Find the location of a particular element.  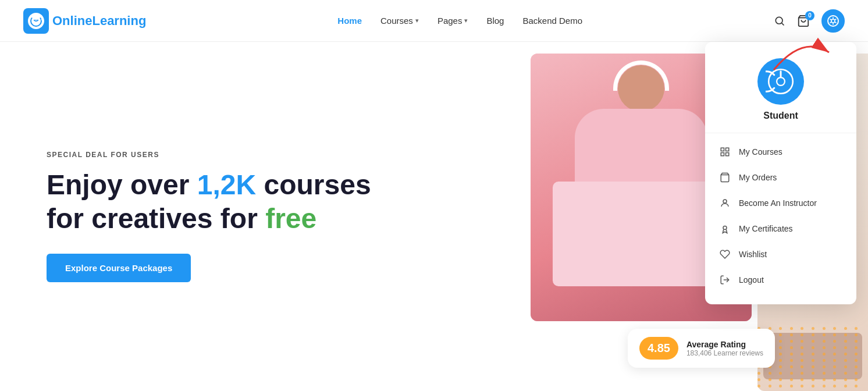

logo-icon is located at coordinates (36, 21).